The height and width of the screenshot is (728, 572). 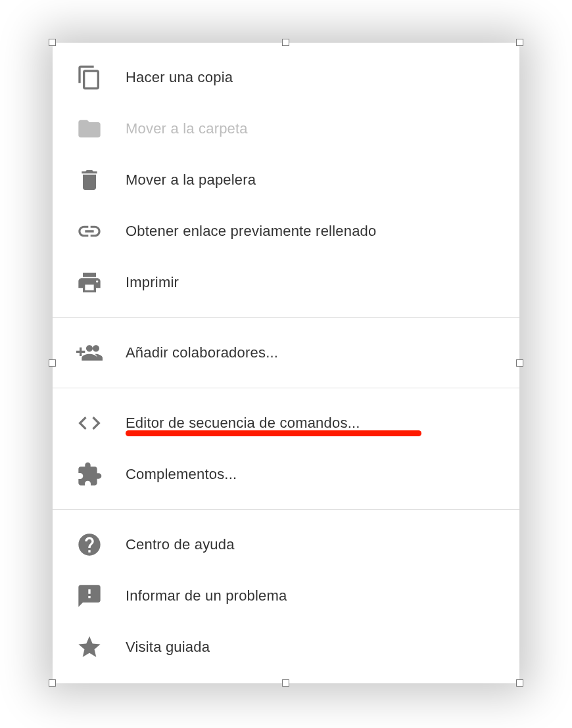 What do you see at coordinates (89, 596) in the screenshot?
I see `feedback-icon` at bounding box center [89, 596].